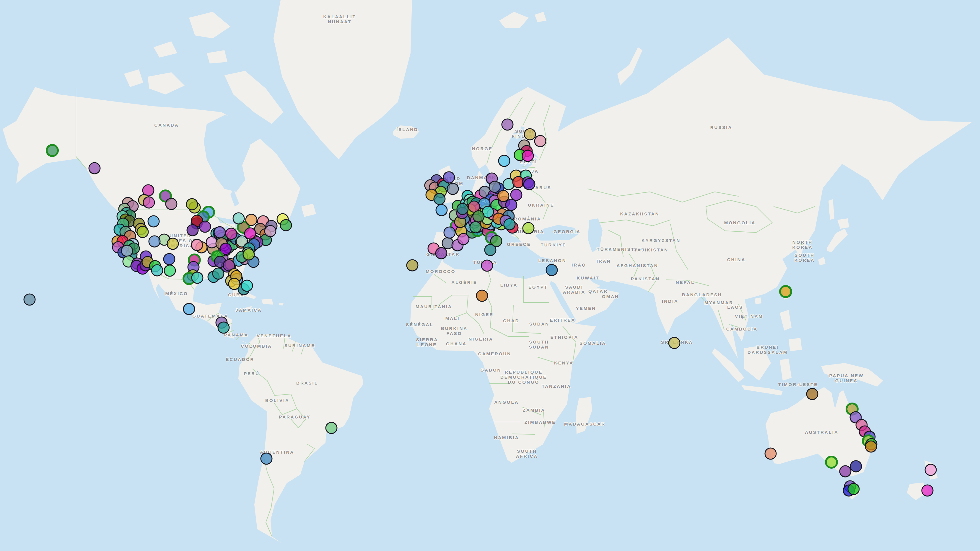  What do you see at coordinates (339, 19) in the screenshot?
I see `country-label: KALAALLITNUNAAT` at bounding box center [339, 19].